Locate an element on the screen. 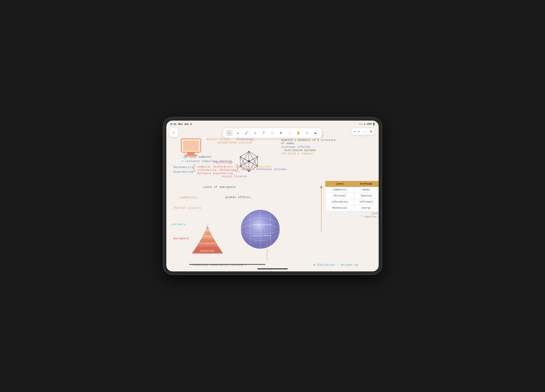 The height and width of the screenshot is (392, 545). integrated-circuit-label: integrated circuit is located at coordinates (235, 143).